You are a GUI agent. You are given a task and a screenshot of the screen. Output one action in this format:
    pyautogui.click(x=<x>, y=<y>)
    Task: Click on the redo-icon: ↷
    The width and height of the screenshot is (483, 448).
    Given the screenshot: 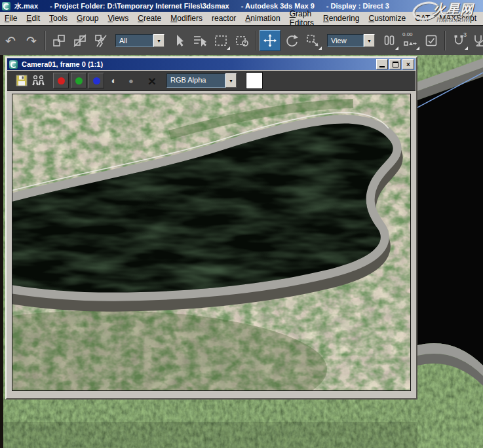 What is the action you would take?
    pyautogui.click(x=31, y=41)
    